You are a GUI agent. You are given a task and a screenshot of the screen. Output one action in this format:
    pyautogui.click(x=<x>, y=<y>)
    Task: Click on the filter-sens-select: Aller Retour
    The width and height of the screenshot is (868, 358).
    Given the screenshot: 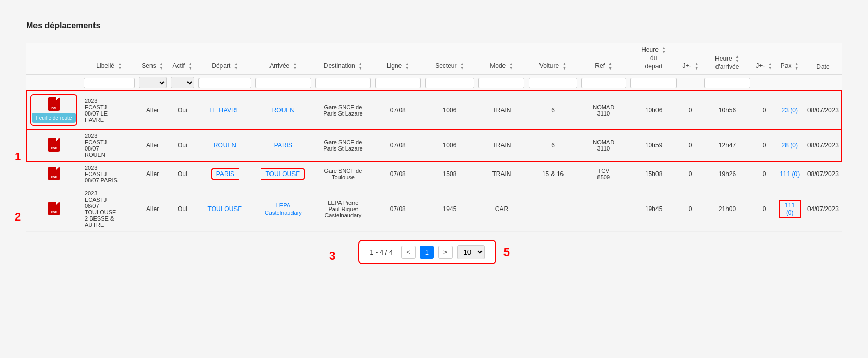 What is the action you would take?
    pyautogui.click(x=153, y=83)
    